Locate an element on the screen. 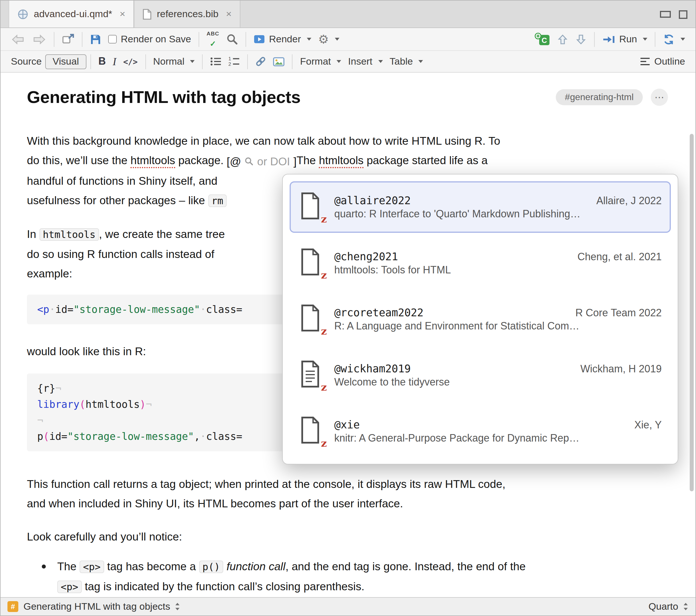 The image size is (696, 616). section-menu-button: ⋯ is located at coordinates (659, 97).